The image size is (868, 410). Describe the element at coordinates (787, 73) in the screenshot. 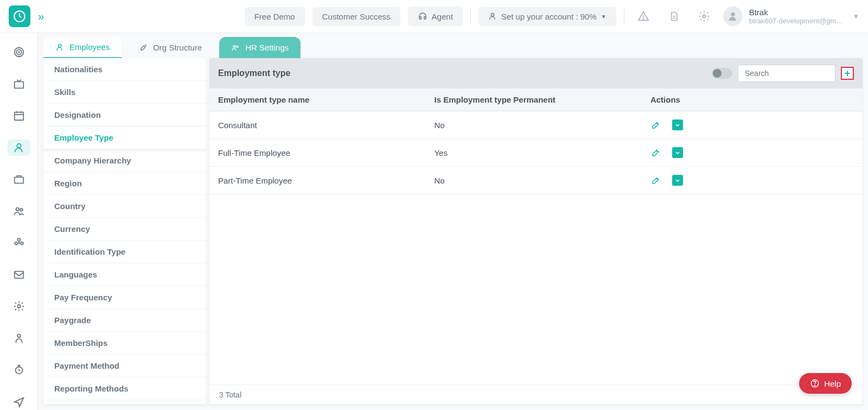

I see `search-input` at that location.